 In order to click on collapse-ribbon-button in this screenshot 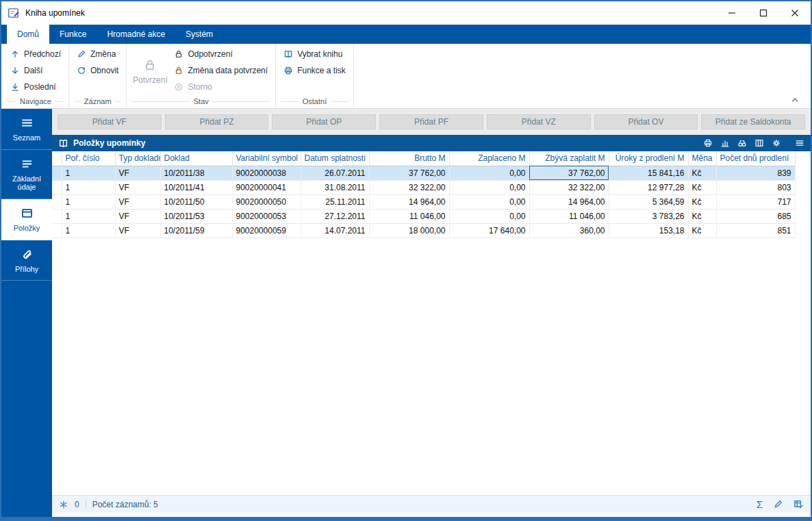, I will do `click(795, 100)`.